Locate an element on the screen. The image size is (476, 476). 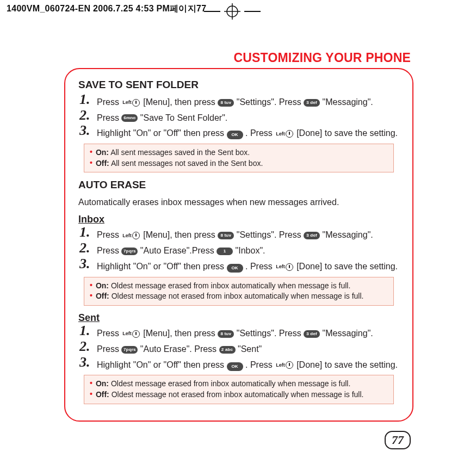
key-6-icon: 6mno is located at coordinates (129, 118).